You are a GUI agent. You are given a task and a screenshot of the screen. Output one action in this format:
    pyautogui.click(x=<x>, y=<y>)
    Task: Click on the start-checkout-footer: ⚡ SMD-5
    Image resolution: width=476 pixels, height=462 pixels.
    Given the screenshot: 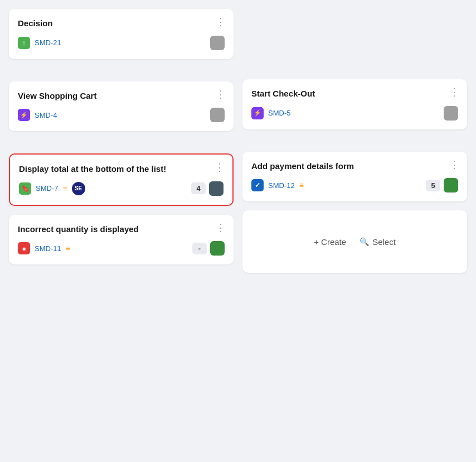 What is the action you would take?
    pyautogui.click(x=354, y=113)
    